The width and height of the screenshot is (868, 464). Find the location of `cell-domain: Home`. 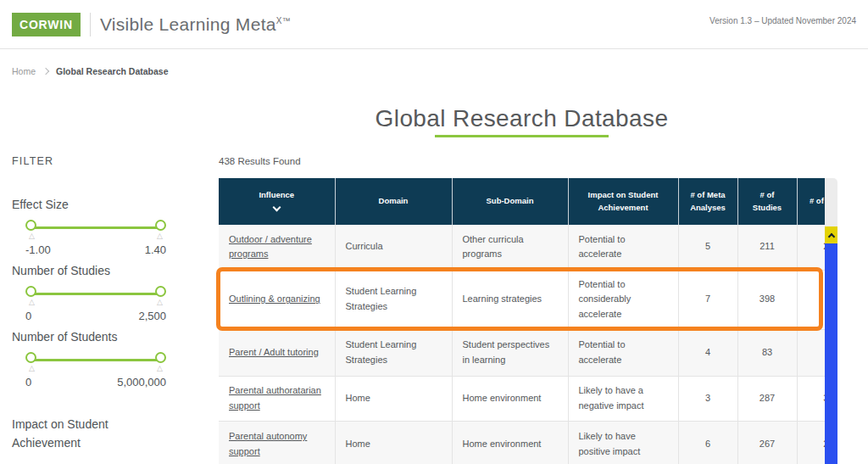

cell-domain: Home is located at coordinates (393, 399).